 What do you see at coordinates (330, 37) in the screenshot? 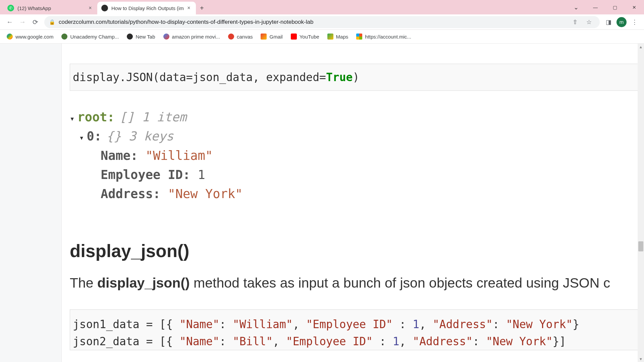
I see `maps-icon` at bounding box center [330, 37].